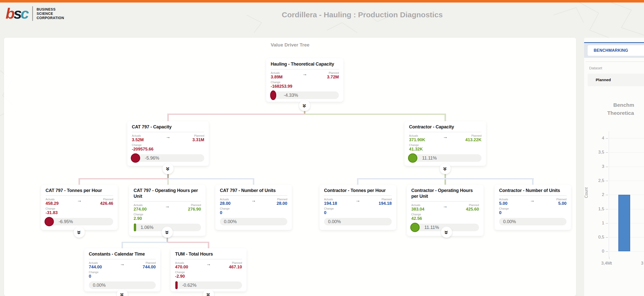  What do you see at coordinates (66, 222) in the screenshot?
I see `variance-percent: -6.95%` at bounding box center [66, 222].